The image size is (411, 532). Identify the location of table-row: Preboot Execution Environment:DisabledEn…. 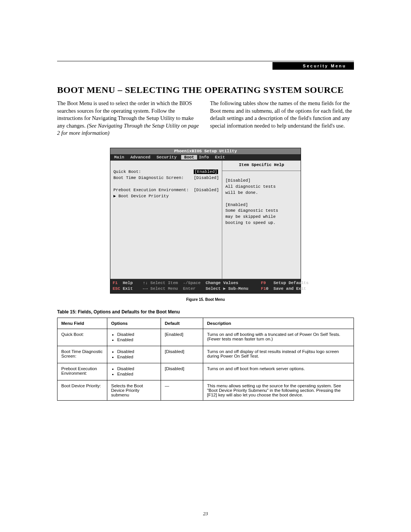
(206, 372).